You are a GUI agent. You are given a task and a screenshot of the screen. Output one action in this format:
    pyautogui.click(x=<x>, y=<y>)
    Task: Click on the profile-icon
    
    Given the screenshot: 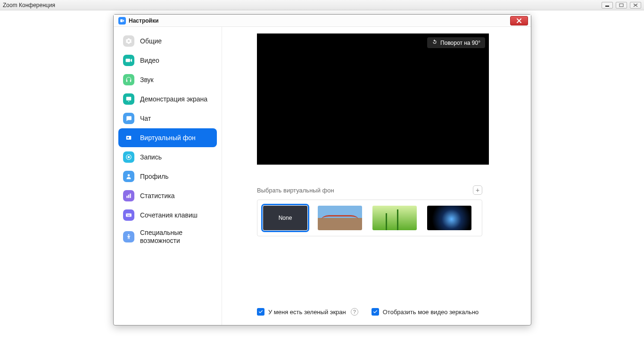 What is the action you would take?
    pyautogui.click(x=129, y=176)
    